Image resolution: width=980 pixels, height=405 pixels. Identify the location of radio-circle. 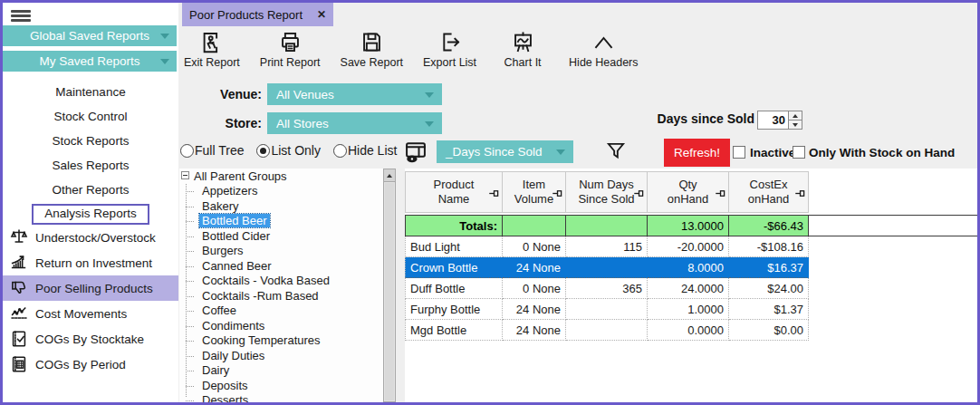
(341, 150).